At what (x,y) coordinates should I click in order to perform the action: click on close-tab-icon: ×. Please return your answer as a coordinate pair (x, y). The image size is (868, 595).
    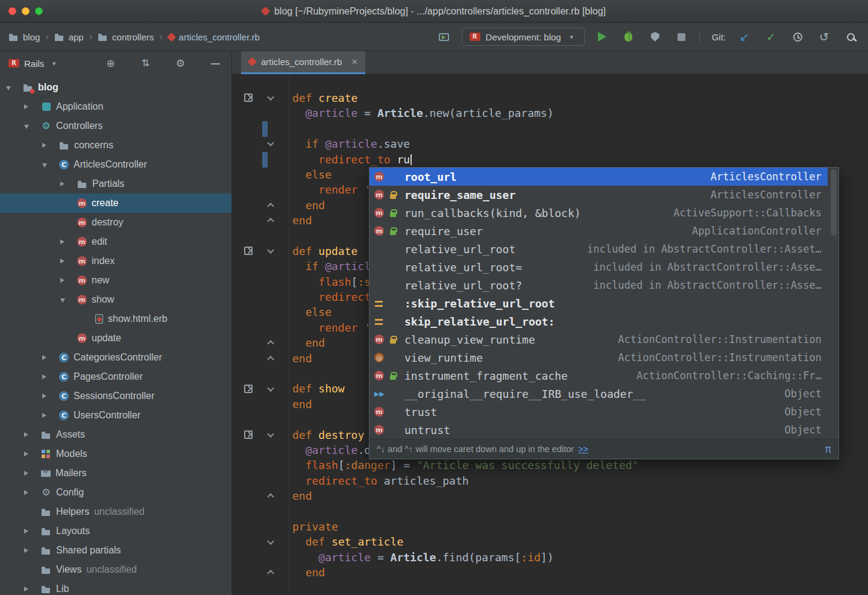
    Looking at the image, I should click on (354, 62).